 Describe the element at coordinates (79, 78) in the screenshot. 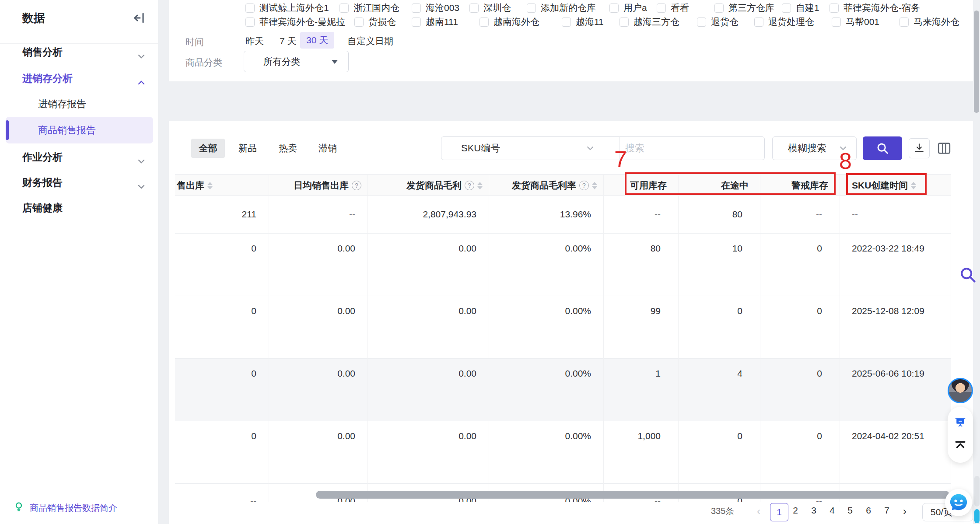

I see `sidebar-item-inventory-analysis: 进销存分析` at that location.